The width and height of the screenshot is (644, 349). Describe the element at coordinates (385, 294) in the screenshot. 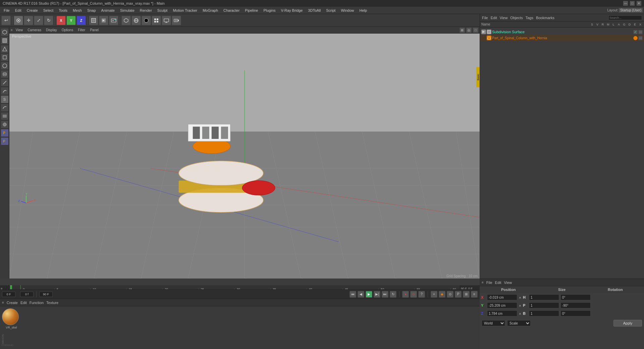

I see `goto-end-button: ⏭` at that location.